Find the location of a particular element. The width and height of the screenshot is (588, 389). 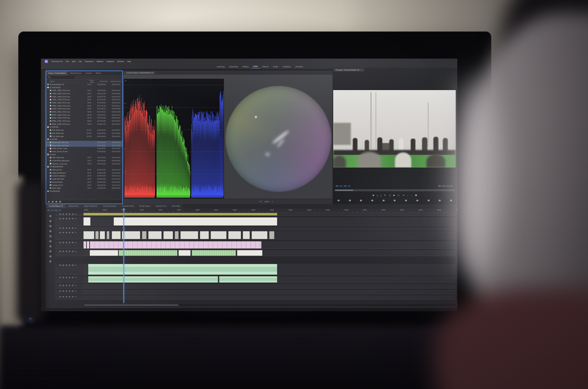

menu-item: Edit is located at coordinates (74, 61).